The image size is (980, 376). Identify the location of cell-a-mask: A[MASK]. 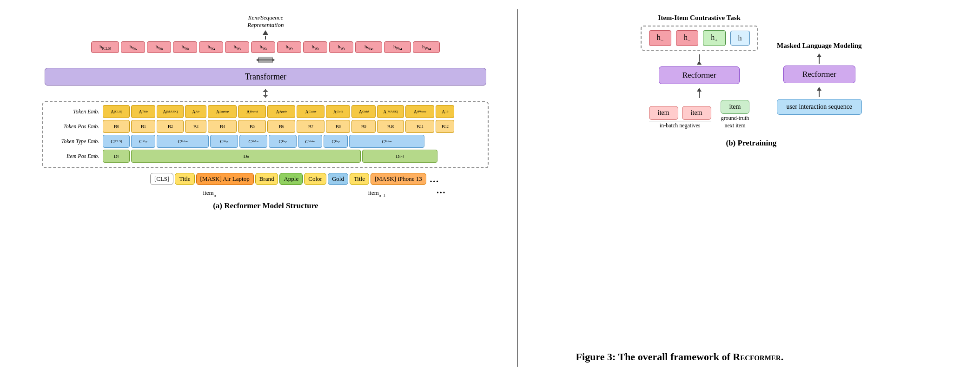
(170, 112).